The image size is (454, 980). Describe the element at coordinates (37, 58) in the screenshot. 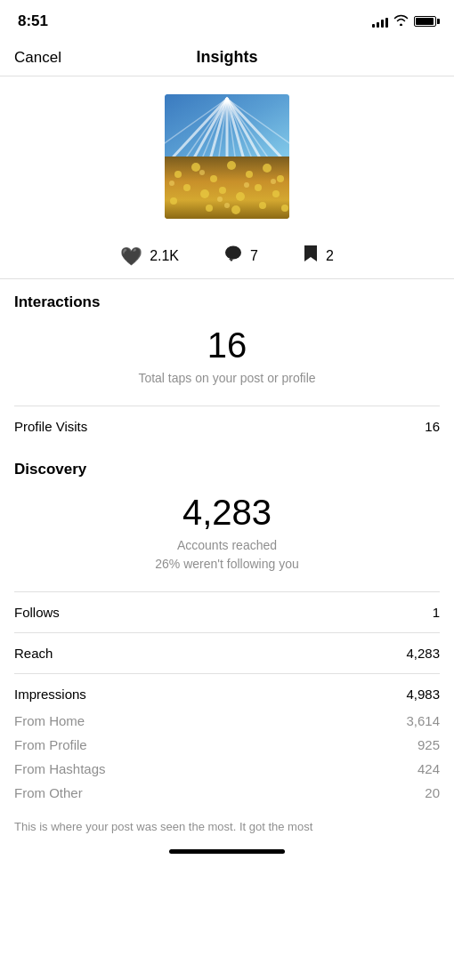

I see `cancel-button: Cancel` at that location.